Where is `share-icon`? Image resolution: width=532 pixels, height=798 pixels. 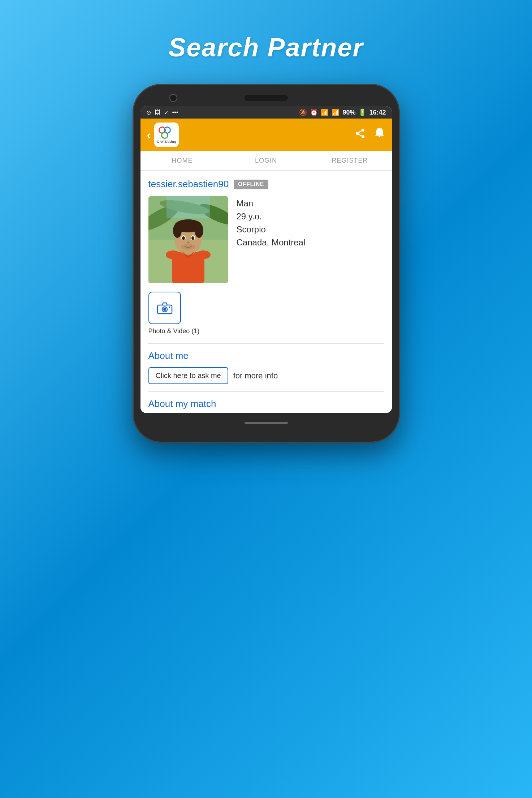 share-icon is located at coordinates (360, 135).